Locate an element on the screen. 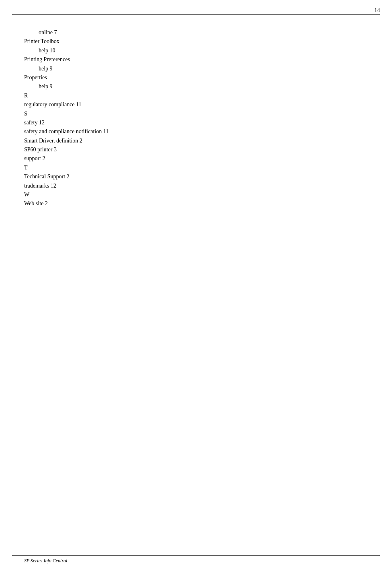  index-entry-printer-toolbox: Printer Toolbox is located at coordinates (196, 41).